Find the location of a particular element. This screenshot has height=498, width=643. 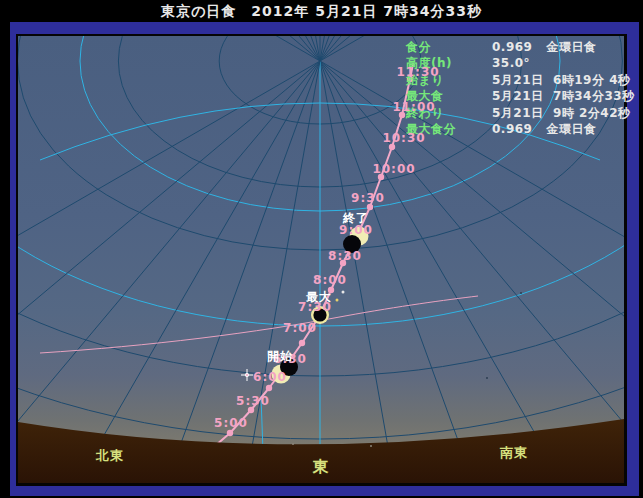

time-label-0530: 5:30 is located at coordinates (253, 401).